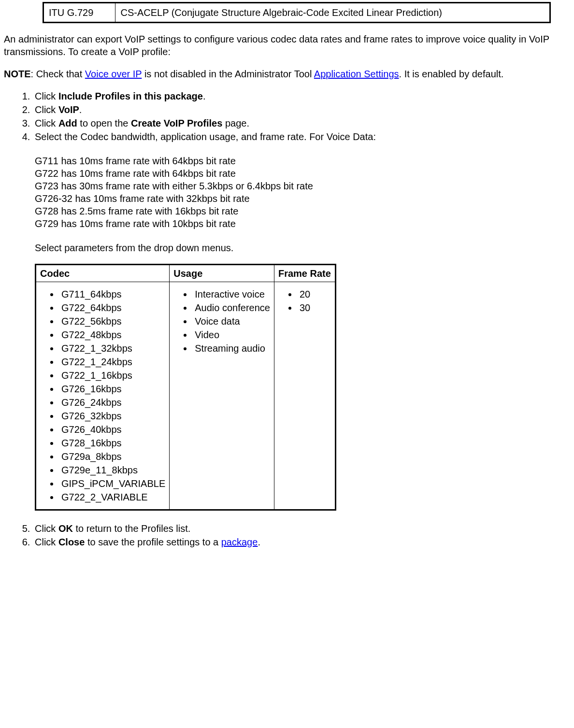 The height and width of the screenshot is (728, 574). Describe the element at coordinates (112, 484) in the screenshot. I see `list-item: GIPS_iPCM_VARIABLE` at that location.